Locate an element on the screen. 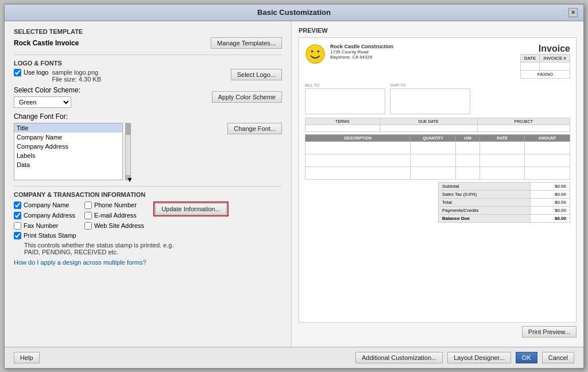  font-list-scrollbar: ▼ is located at coordinates (128, 152).